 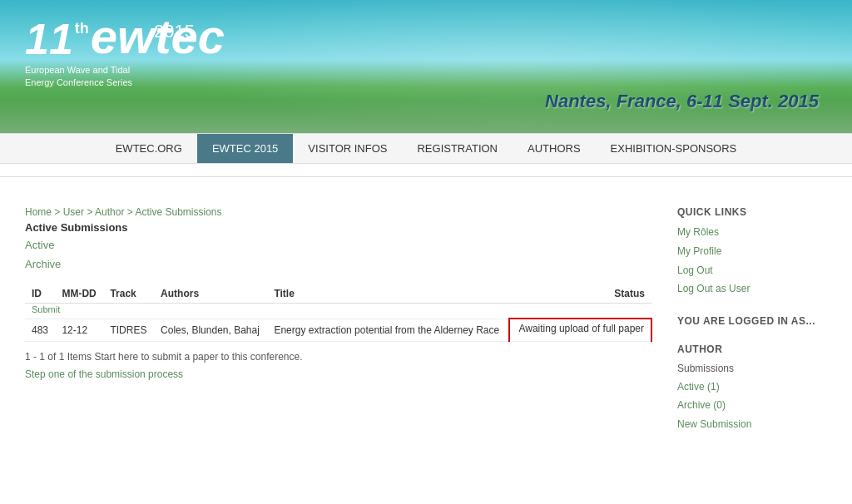 What do you see at coordinates (125, 77) in the screenshot?
I see `logo-subtitle: European Wave and Tidal Energy Conferenc…` at bounding box center [125, 77].